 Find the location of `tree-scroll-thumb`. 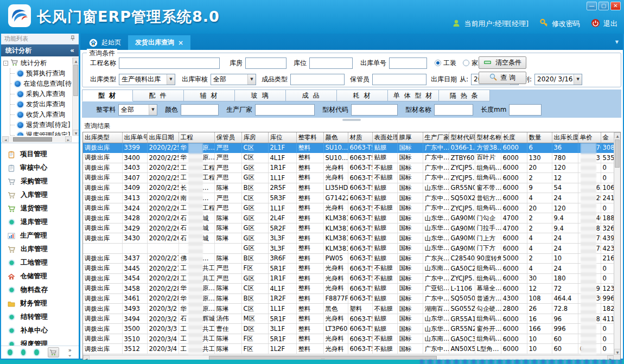

tree-scroll-thumb is located at coordinates (76, 80).